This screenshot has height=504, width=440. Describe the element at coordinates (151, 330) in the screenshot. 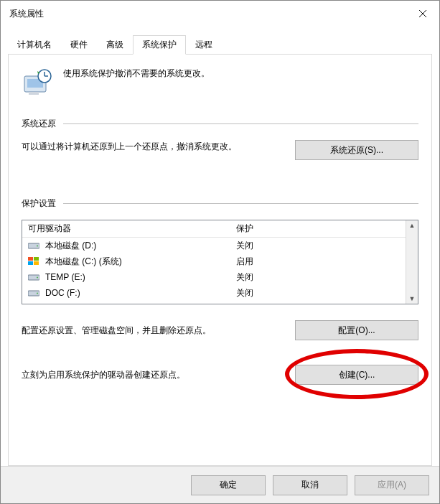

I see `configure-desc: 配置还原设置、管理磁盘空间，并且删除还原点。` at that location.